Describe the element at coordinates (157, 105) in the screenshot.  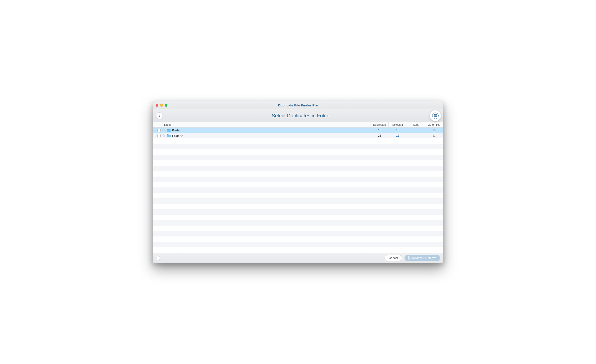
I see `close-window-button` at that location.